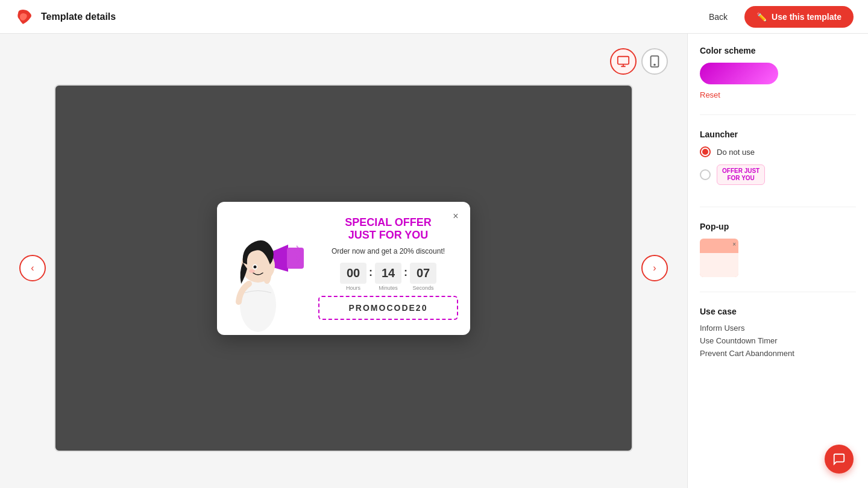  Describe the element at coordinates (778, 227) in the screenshot. I see `popup-title-label: Pop-up` at that location.